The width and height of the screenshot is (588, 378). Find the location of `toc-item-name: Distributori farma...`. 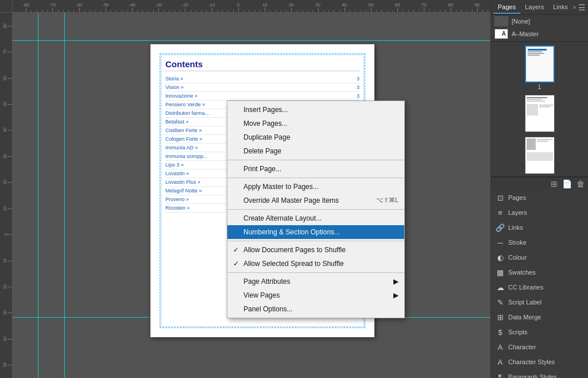

toc-item-name: Distributori farma... is located at coordinates (187, 113).